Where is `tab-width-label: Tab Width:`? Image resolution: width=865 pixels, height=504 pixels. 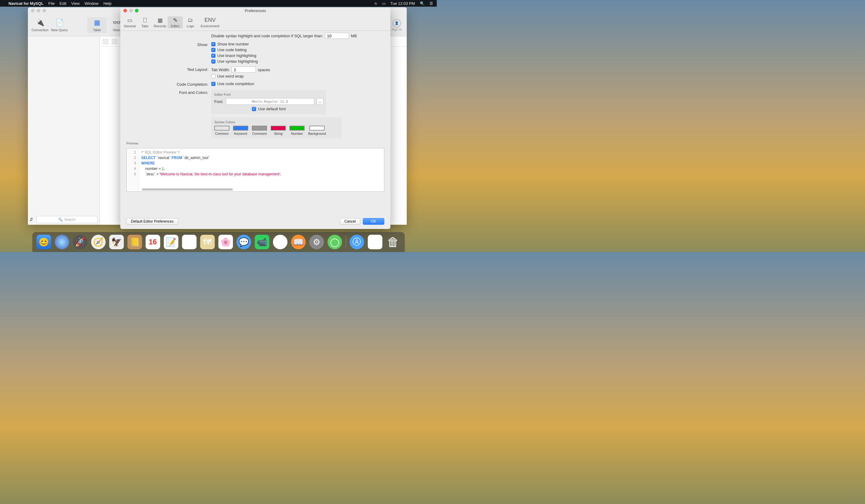
tab-width-label: Tab Width: is located at coordinates (220, 70).